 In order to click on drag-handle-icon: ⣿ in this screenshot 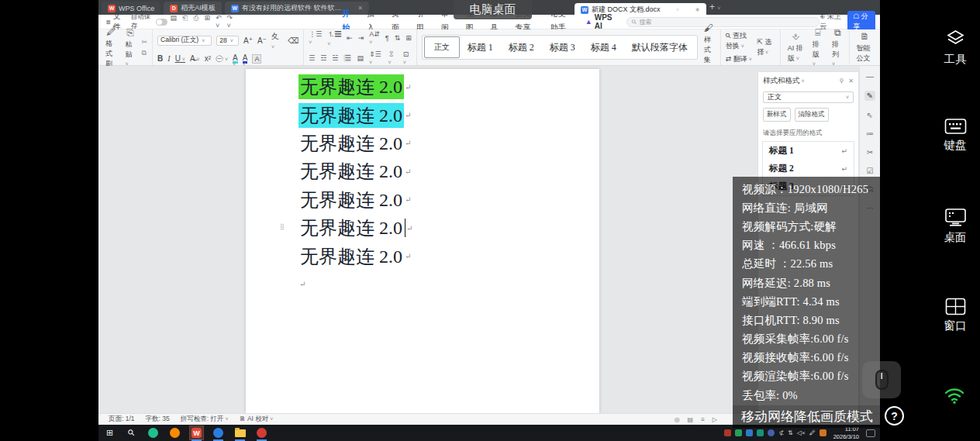, I will do `click(282, 226)`.